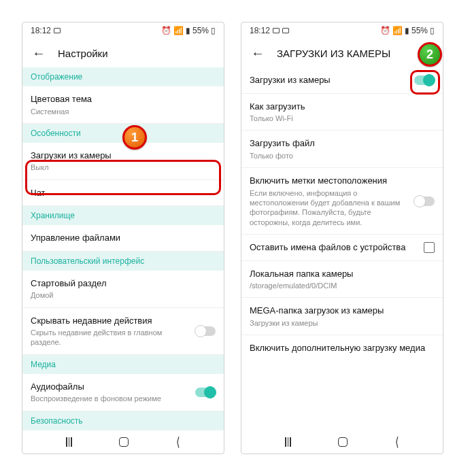 This screenshot has height=476, width=472. I want to click on row-how-upload: Как загрузить Только Wi-Fi, so click(342, 113).